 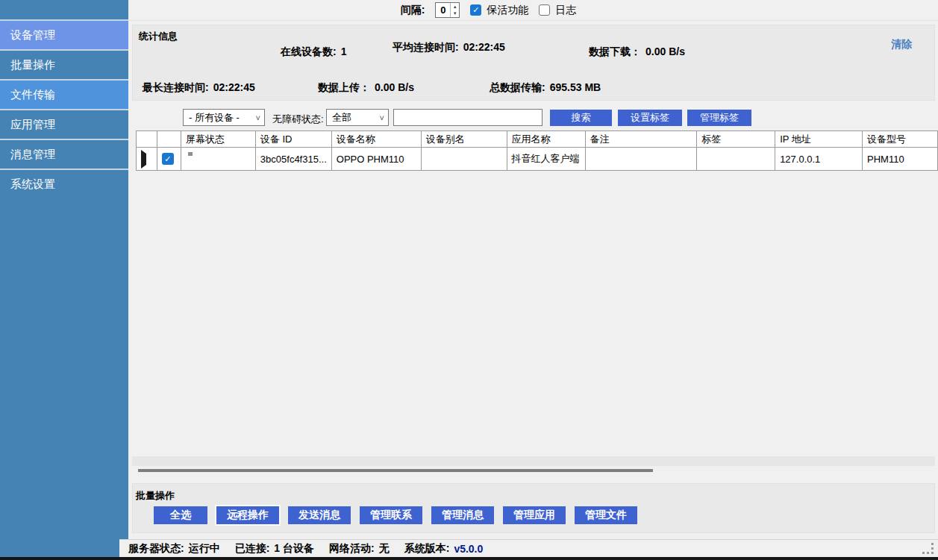 What do you see at coordinates (545, 10) in the screenshot?
I see `log-checkbox` at bounding box center [545, 10].